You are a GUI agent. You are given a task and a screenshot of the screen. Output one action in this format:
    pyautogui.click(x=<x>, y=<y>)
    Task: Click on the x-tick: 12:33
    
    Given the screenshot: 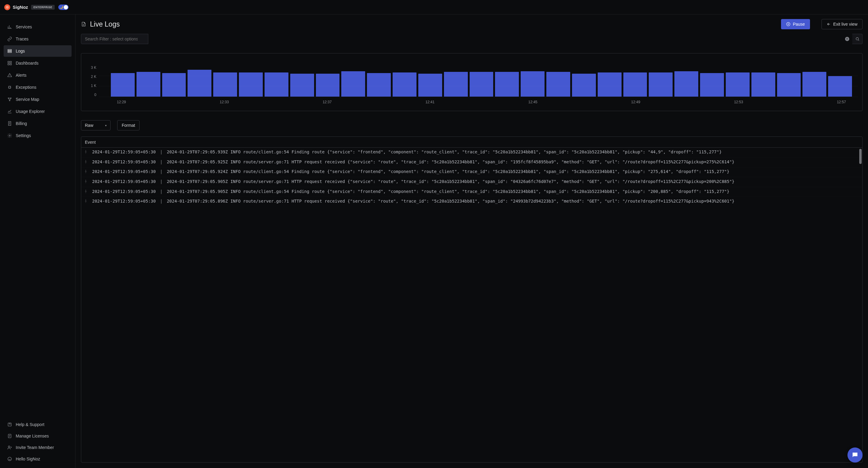 What is the action you would take?
    pyautogui.click(x=224, y=102)
    